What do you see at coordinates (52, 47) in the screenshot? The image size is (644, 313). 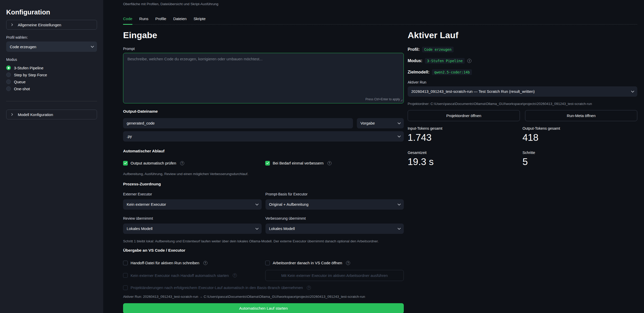 I see `profile-select: Code erzeugen` at bounding box center [52, 47].